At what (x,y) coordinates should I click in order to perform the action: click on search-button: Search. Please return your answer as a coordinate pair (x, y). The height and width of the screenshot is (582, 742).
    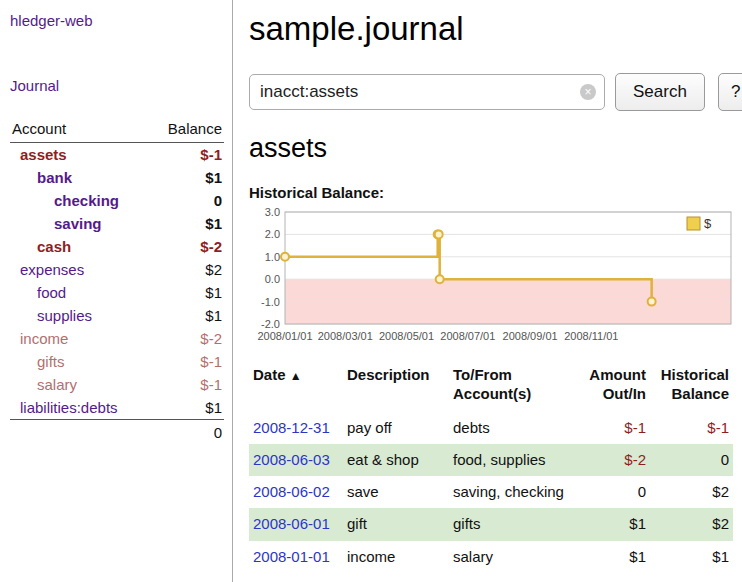
    Looking at the image, I should click on (660, 92).